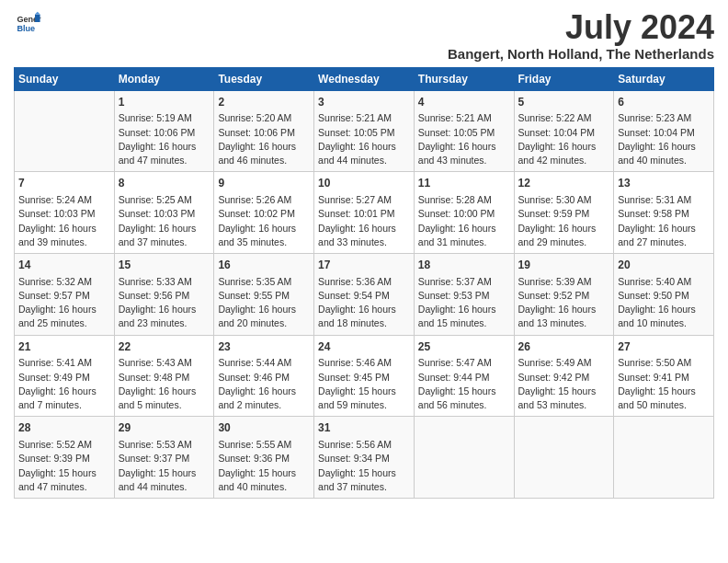  What do you see at coordinates (164, 131) in the screenshot?
I see `calendar-cell: 1Sunrise: 5:19 AM Sunset: 10:06 PM Dayli…` at bounding box center [164, 131].